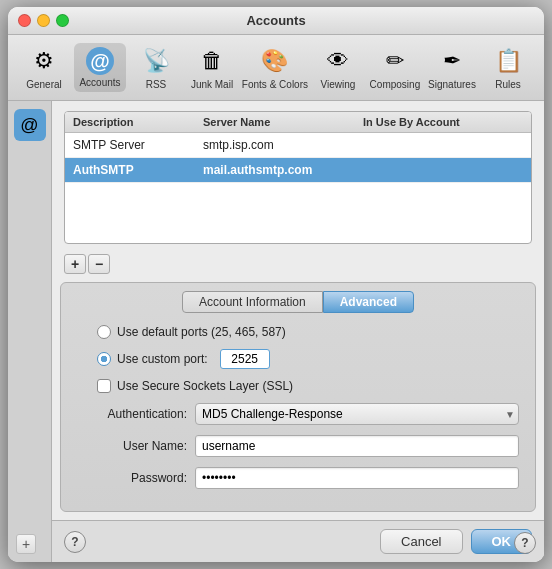 This screenshot has width=552, height=569. I want to click on toolbar-item-junk-mail: 🗑 Junk Mail, so click(212, 68).